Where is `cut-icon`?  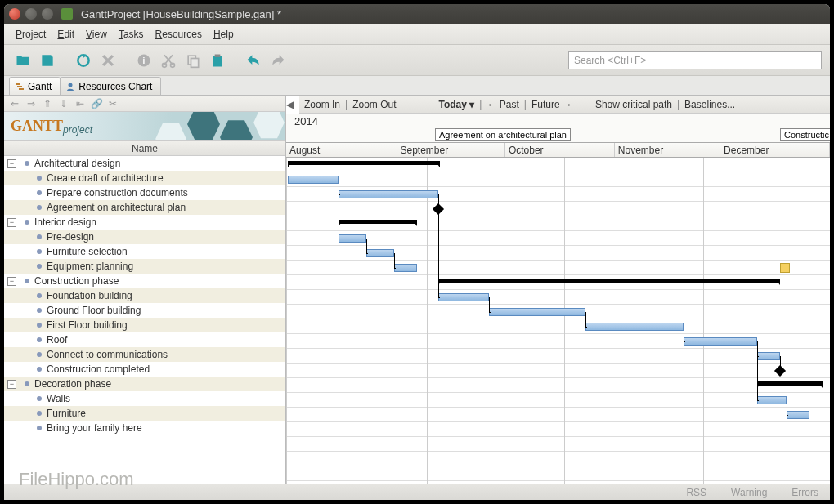
cut-icon is located at coordinates (168, 60).